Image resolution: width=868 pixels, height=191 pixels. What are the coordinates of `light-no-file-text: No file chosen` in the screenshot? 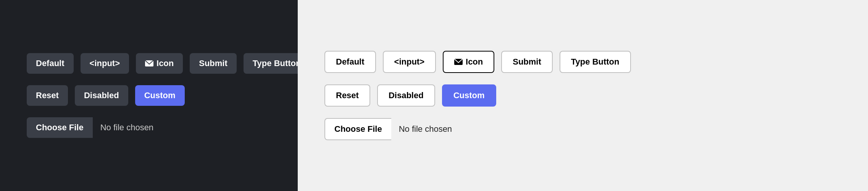 It's located at (425, 129).